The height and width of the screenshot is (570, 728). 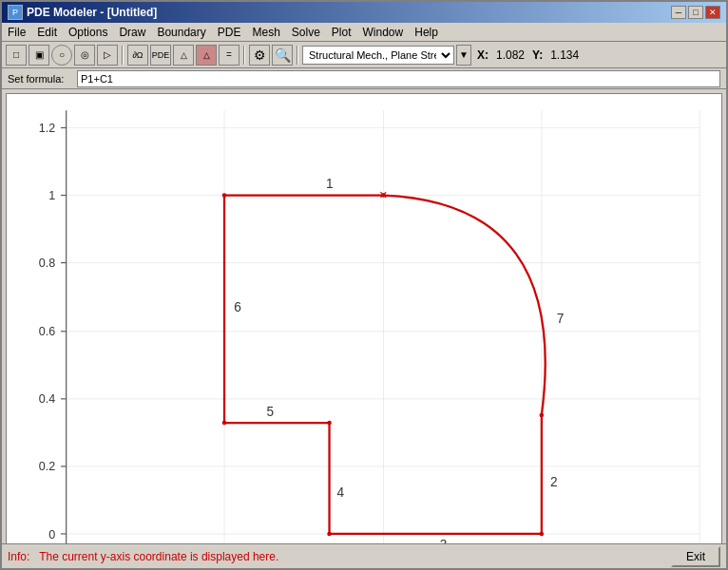 What do you see at coordinates (138, 55) in the screenshot?
I see `toolbar-boundary-btn: ∂Ω` at bounding box center [138, 55].